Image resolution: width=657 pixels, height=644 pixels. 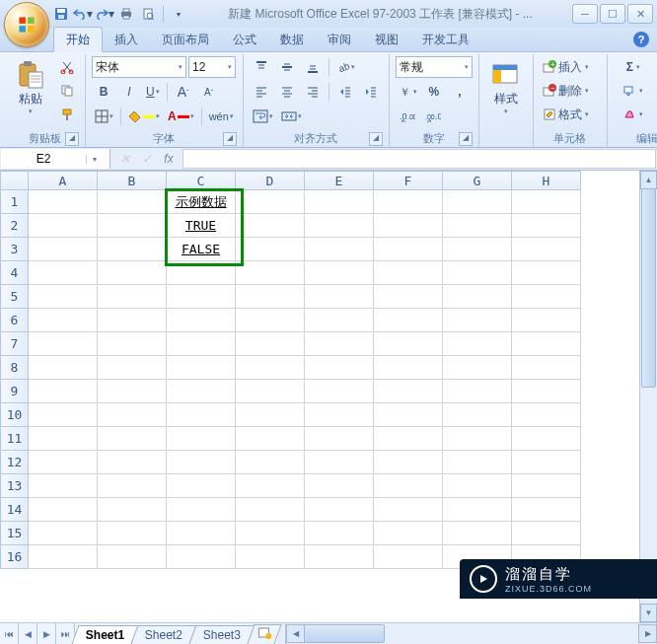 I want to click on close-button: ✕, so click(x=640, y=14).